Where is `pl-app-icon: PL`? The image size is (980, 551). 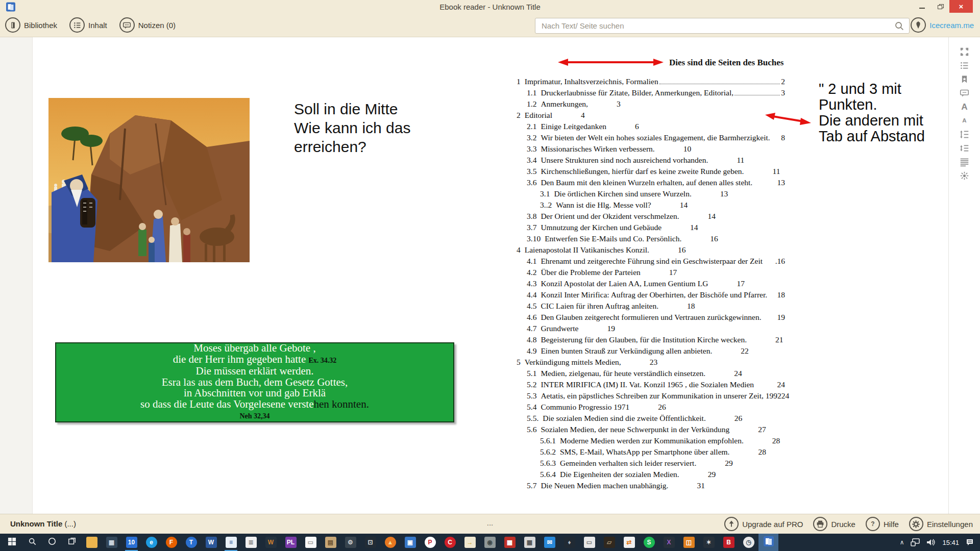 pl-app-icon: PL is located at coordinates (291, 542).